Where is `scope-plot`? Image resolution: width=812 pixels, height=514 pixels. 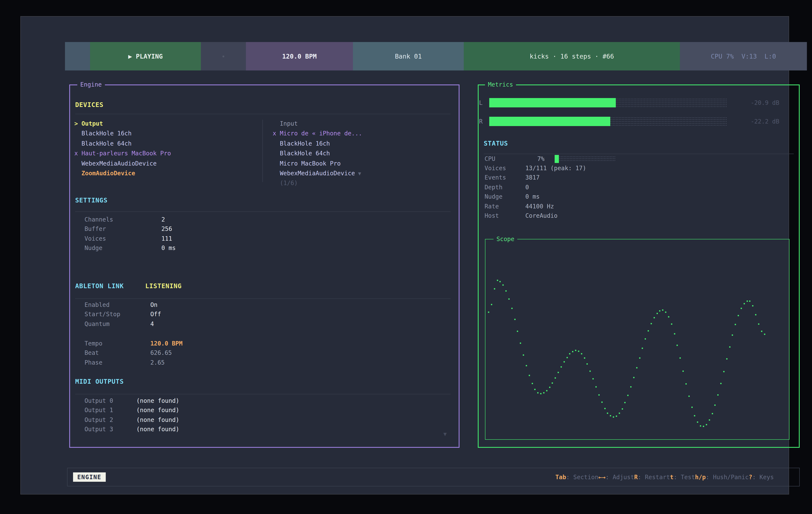
scope-plot is located at coordinates (637, 339).